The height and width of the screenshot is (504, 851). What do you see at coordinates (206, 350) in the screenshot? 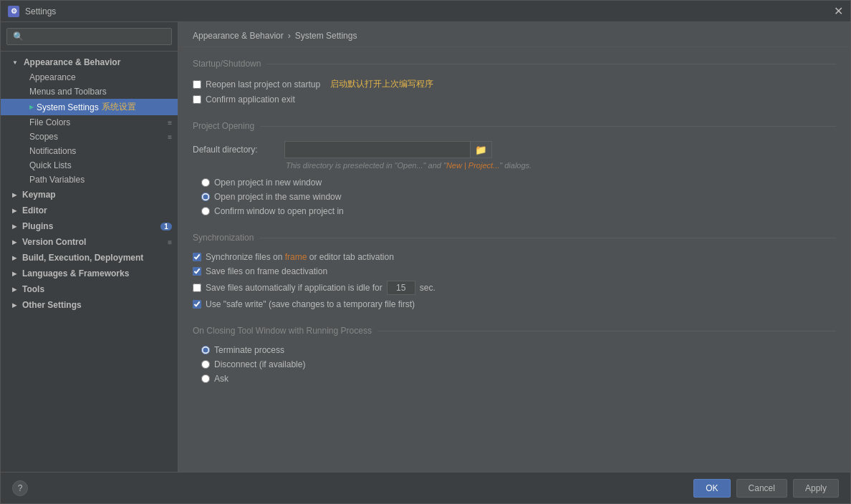
I see `terminate-radio` at bounding box center [206, 350].